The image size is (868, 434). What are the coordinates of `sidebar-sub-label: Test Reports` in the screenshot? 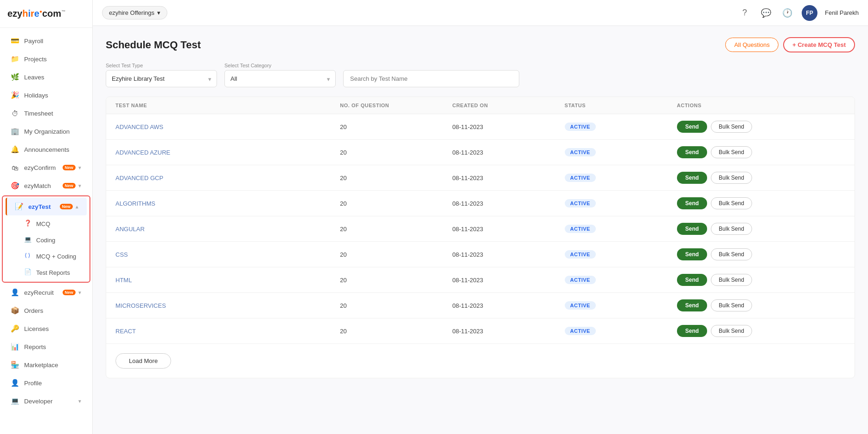 It's located at (53, 273).